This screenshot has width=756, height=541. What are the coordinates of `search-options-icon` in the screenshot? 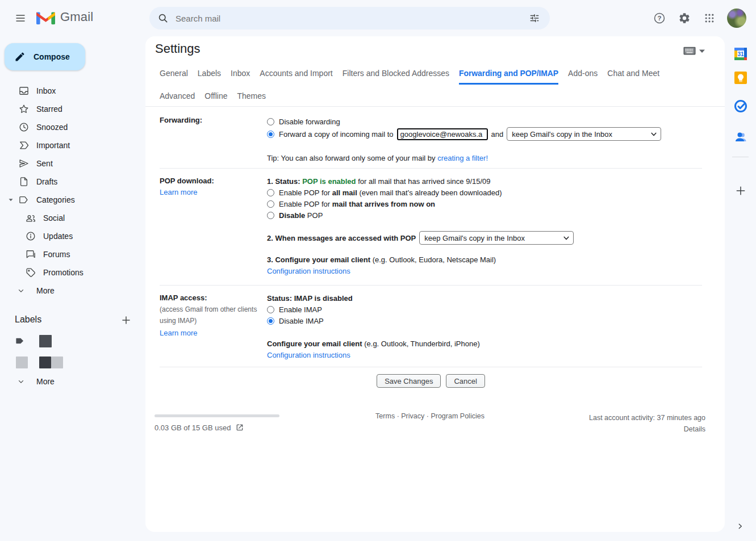 It's located at (534, 18).